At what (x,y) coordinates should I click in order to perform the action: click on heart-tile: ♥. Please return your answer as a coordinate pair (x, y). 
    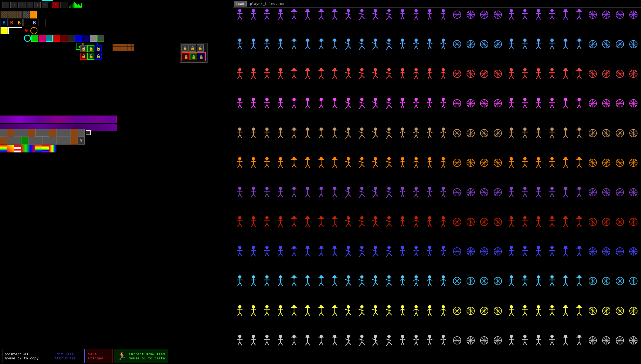
    Looking at the image, I should click on (26, 31).